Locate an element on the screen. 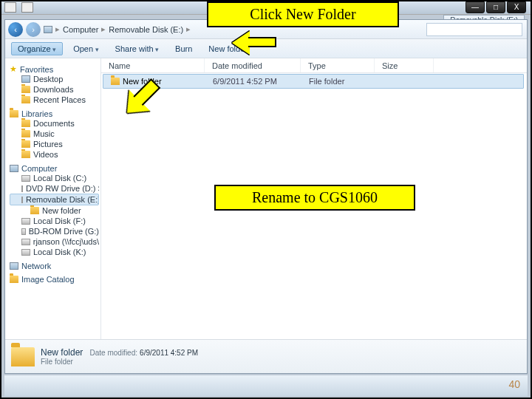 This screenshot has width=532, height=399. callout-click-new-folder: Click New Folder is located at coordinates (303, 15).